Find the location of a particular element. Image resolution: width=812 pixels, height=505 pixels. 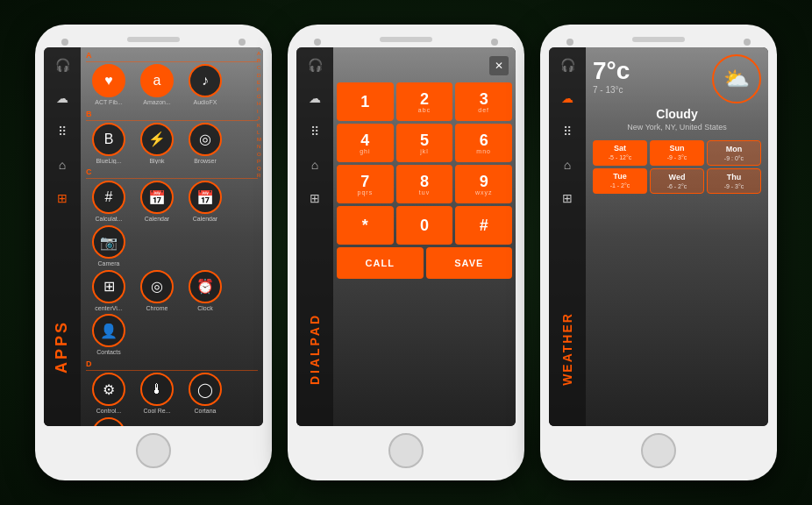

app-row-c: # Calculat... 📅 Calendar 📅 Calendar 📷 Ca… is located at coordinates (172, 224).